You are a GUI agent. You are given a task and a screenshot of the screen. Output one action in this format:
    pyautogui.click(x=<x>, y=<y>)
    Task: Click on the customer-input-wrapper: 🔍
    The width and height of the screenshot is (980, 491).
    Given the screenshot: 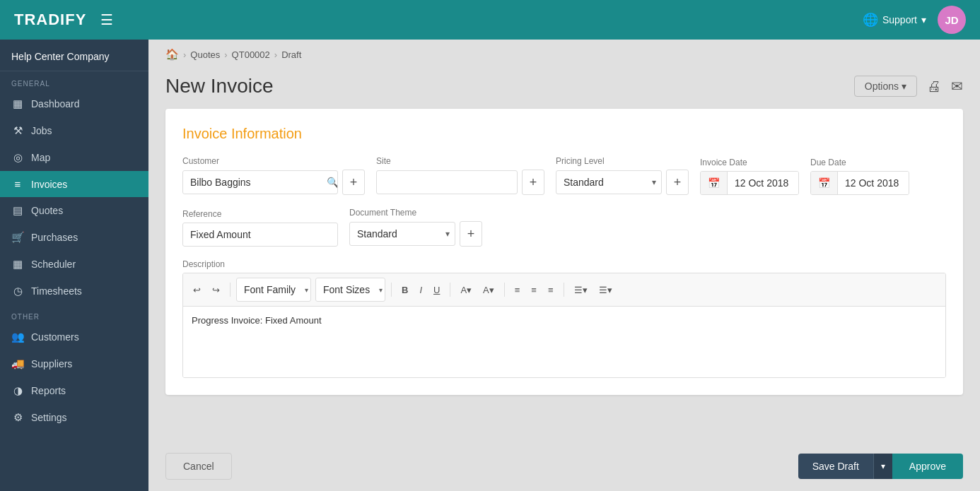 What is the action you would take?
    pyautogui.click(x=260, y=182)
    